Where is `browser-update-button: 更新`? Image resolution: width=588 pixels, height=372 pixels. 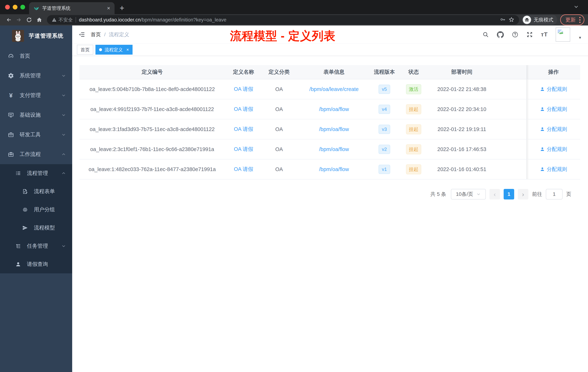 browser-update-button: 更新 is located at coordinates (572, 20).